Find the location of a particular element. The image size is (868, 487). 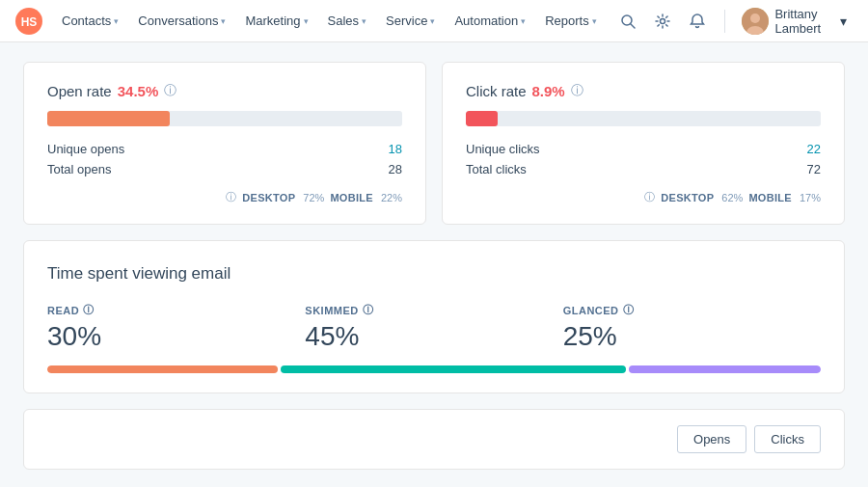

user-chevron-icon: ▾ is located at coordinates (843, 21).